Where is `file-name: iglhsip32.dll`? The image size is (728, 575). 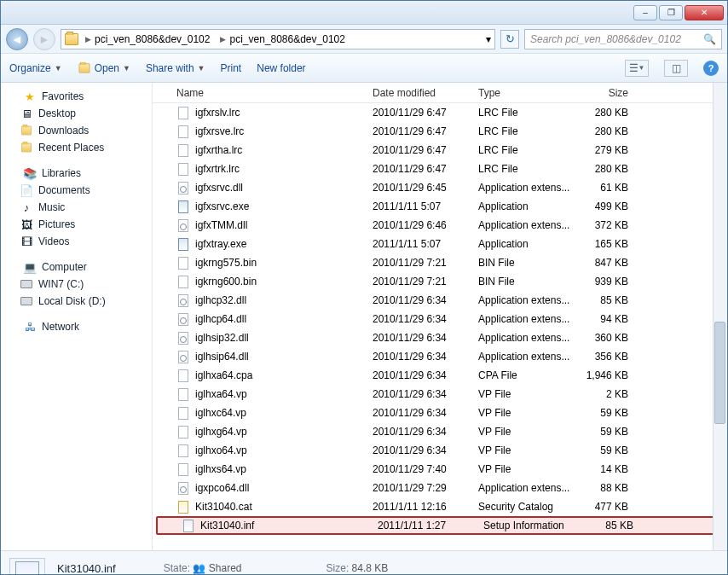 file-name: iglhsip32.dll is located at coordinates (222, 338).